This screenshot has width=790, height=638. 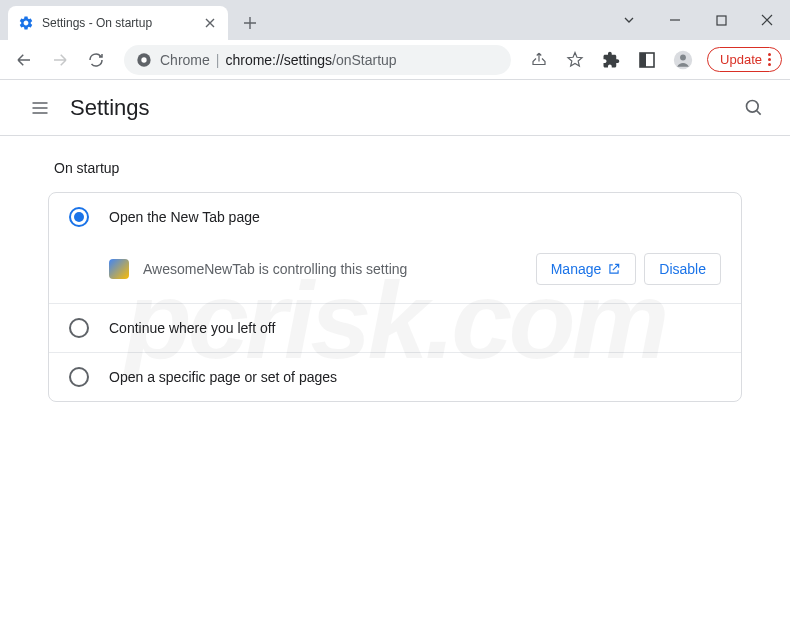 What do you see at coordinates (628, 269) in the screenshot?
I see `extension-actions: Manage Disable` at bounding box center [628, 269].